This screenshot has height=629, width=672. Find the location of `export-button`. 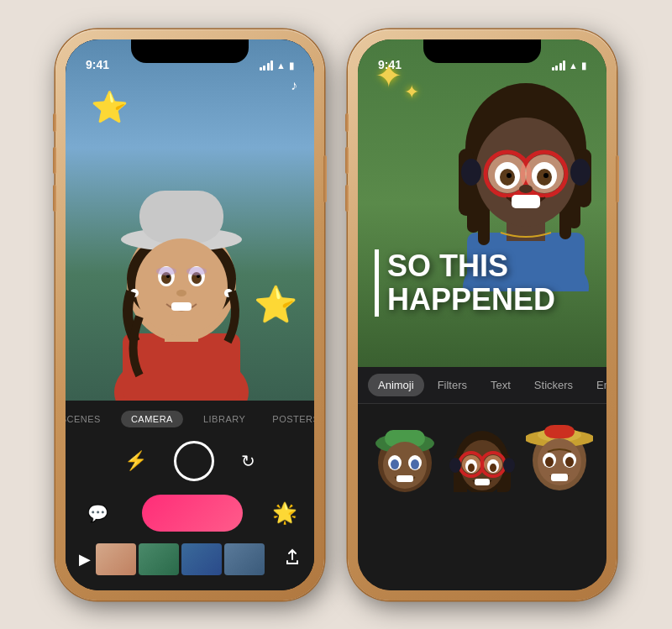

export-button is located at coordinates (292, 559).